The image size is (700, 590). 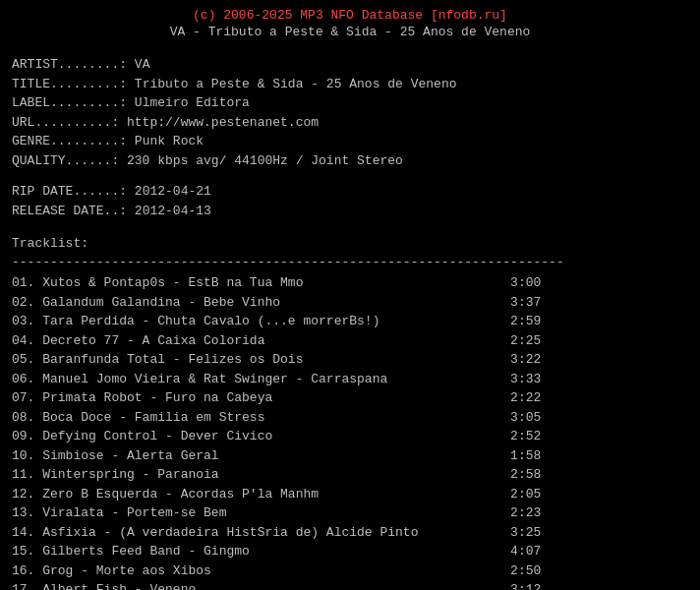 What do you see at coordinates (350, 571) in the screenshot?
I see `track-item: 16. Grog - Morte aos Xibos 2:50` at bounding box center [350, 571].